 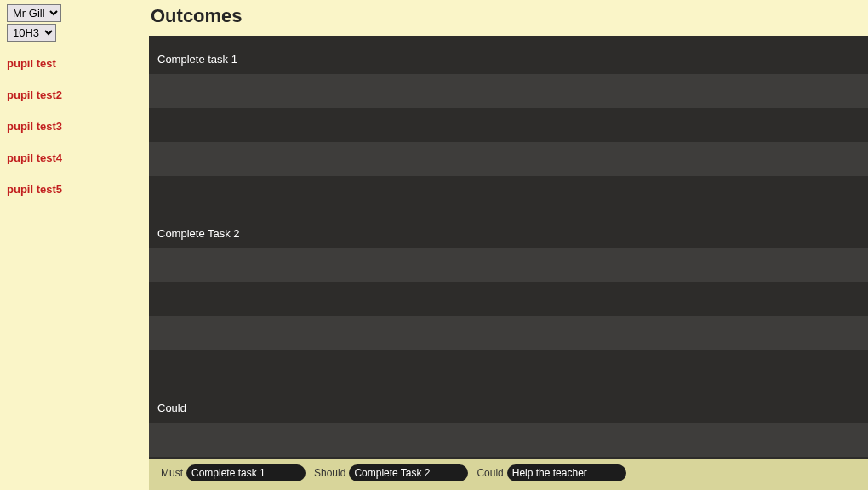 What do you see at coordinates (31, 32) in the screenshot?
I see `class-select: 10H3` at bounding box center [31, 32].